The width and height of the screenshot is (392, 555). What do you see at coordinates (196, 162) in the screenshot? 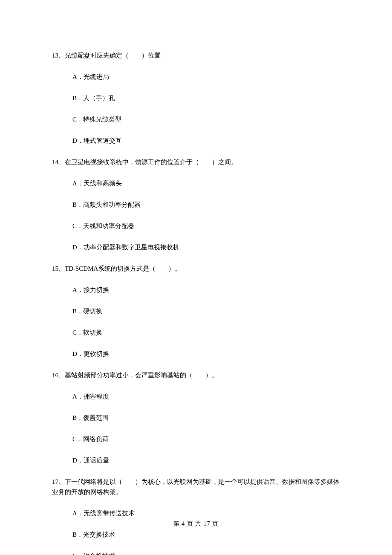
I see `question-stem: 14、在卫星电视接收系统中，馈源工作的位置介于（ ）之间。` at bounding box center [196, 162].